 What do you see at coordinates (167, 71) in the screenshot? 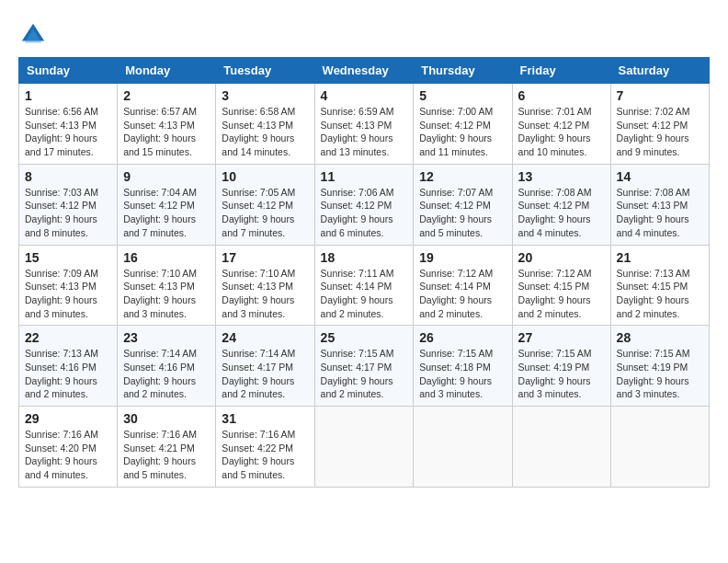
I see `weekday-header-monday: Monday` at bounding box center [167, 71].